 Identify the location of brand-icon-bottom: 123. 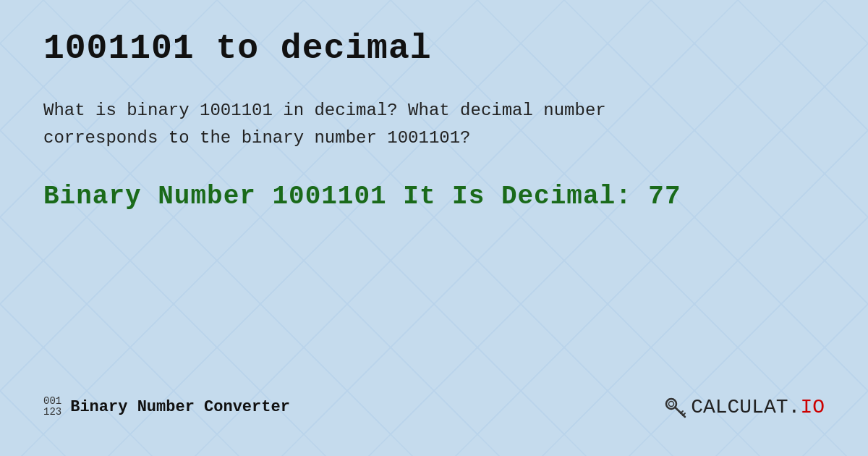
(52, 413).